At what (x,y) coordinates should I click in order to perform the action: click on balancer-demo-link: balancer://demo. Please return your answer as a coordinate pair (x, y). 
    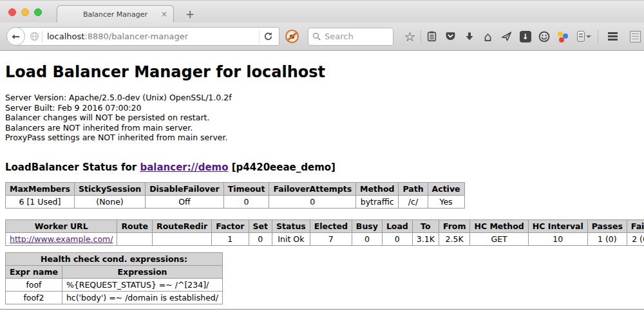
    Looking at the image, I should click on (184, 167).